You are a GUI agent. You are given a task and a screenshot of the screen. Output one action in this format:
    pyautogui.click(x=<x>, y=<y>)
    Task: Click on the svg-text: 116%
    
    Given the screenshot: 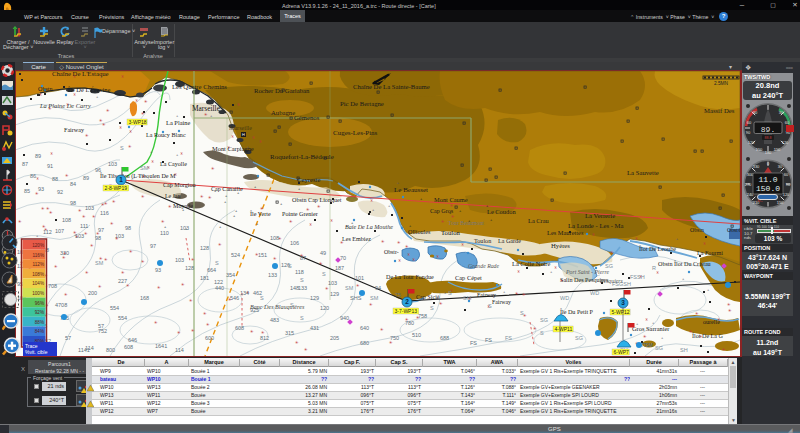 What is the action you would take?
    pyautogui.click(x=38, y=256)
    